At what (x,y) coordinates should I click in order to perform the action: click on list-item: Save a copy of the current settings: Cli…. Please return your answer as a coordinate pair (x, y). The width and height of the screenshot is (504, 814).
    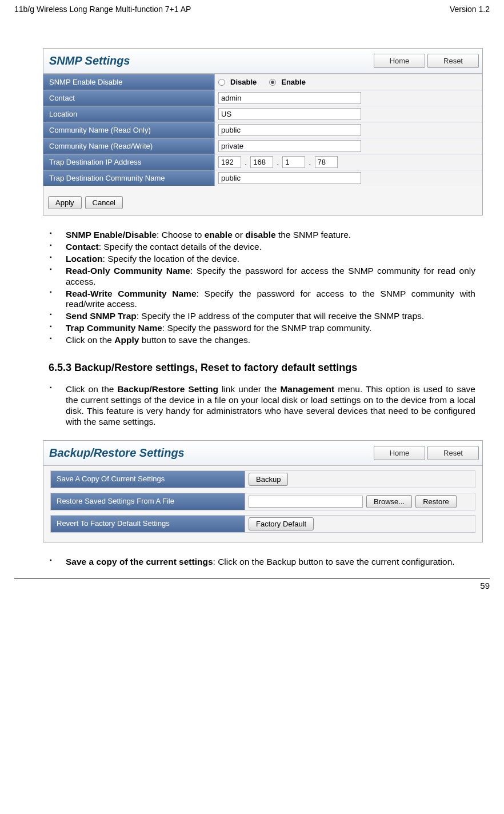
    Looking at the image, I should click on (262, 562).